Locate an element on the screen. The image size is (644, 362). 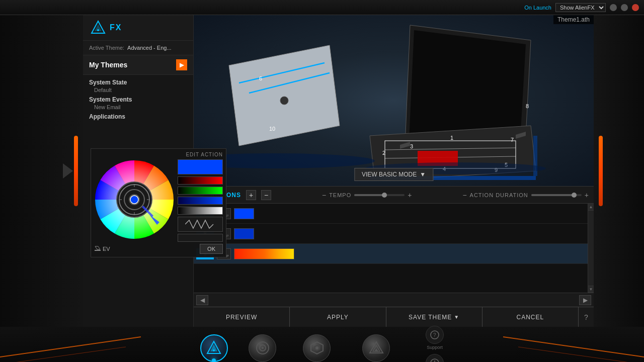
color-slider-green is located at coordinates (200, 191).